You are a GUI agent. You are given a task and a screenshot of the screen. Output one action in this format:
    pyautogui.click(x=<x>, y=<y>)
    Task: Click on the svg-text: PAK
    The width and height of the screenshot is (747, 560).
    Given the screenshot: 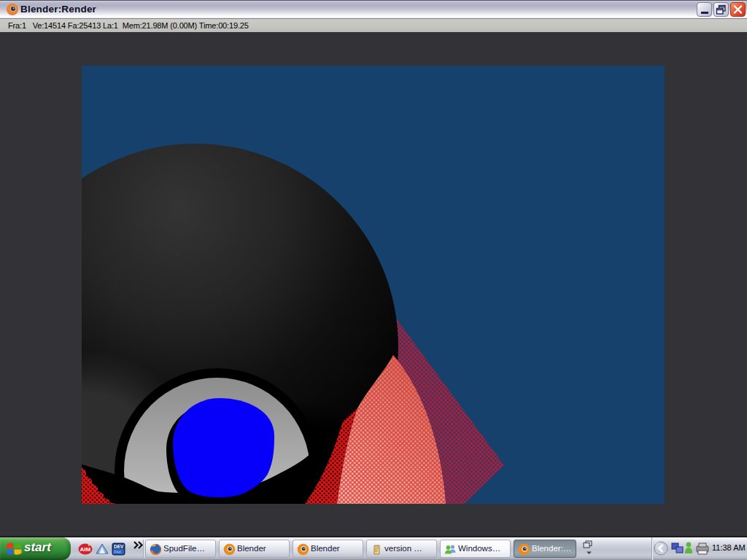 What is the action you would take?
    pyautogui.click(x=118, y=552)
    